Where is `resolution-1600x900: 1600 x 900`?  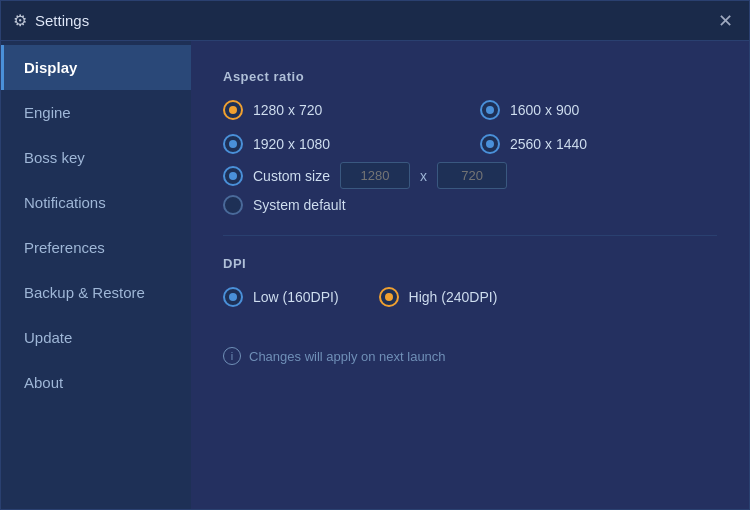 resolution-1600x900: 1600 x 900 is located at coordinates (598, 110).